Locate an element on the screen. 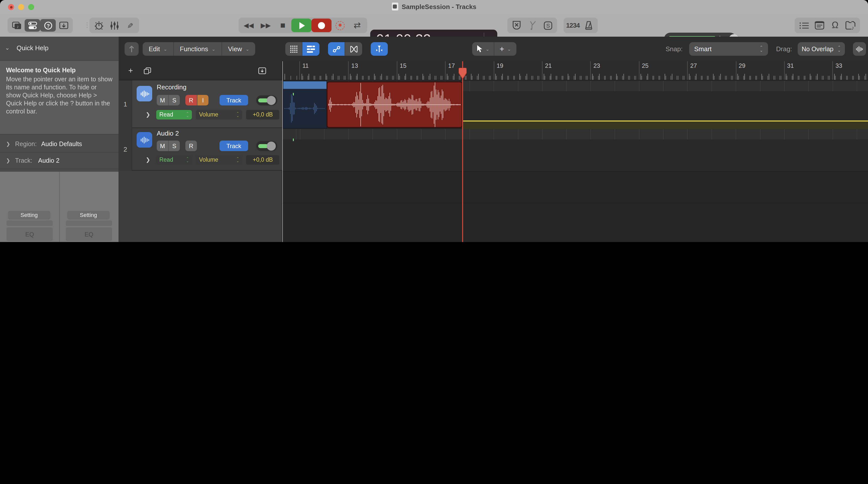  view-menu: View⌄ is located at coordinates (239, 49).